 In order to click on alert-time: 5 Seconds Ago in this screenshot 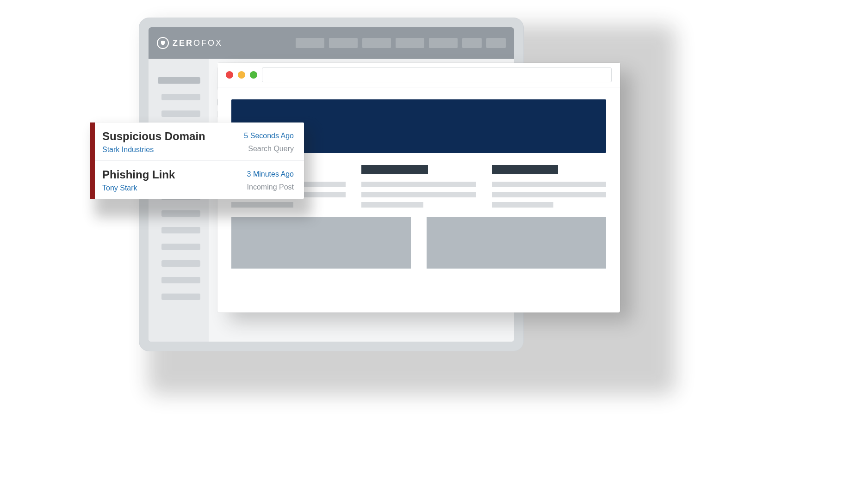, I will do `click(269, 136)`.